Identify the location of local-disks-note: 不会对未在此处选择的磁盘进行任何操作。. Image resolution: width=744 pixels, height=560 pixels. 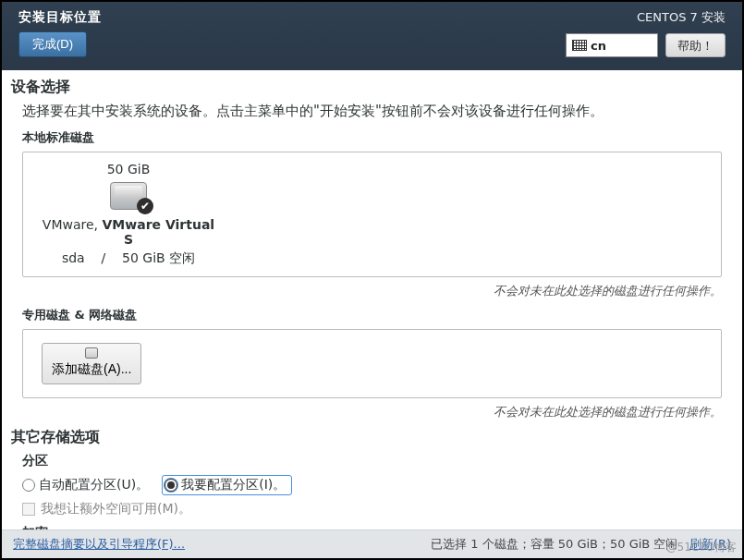
(372, 290).